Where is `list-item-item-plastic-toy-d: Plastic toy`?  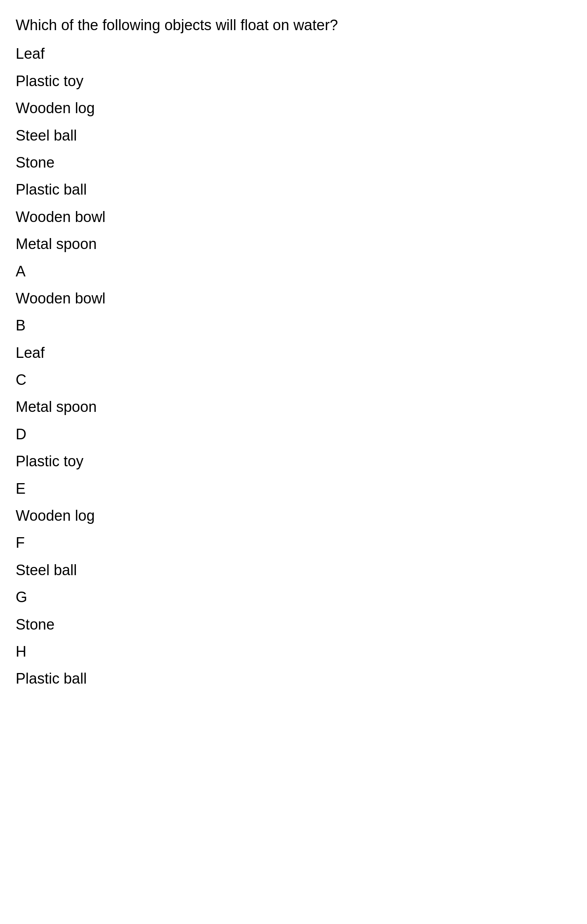
list-item-item-plastic-toy-d: Plastic toy is located at coordinates (294, 461).